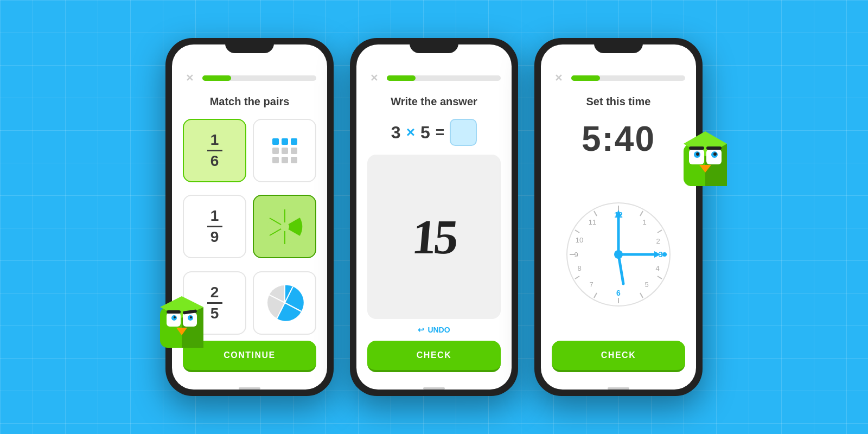 This screenshot has height=434, width=868. What do you see at coordinates (250, 78) in the screenshot?
I see `top-bar-1: ✕` at bounding box center [250, 78].